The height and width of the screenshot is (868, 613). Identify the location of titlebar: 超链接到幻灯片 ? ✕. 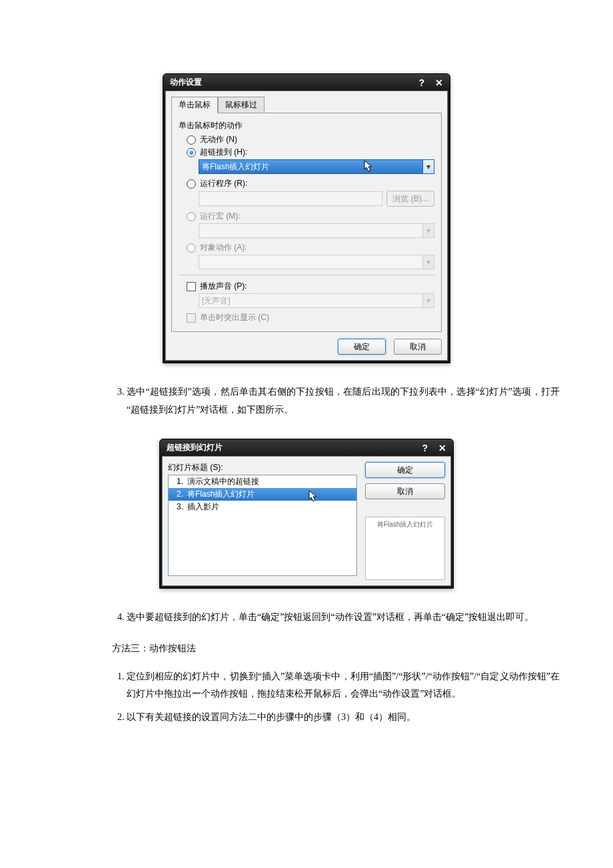
(306, 448).